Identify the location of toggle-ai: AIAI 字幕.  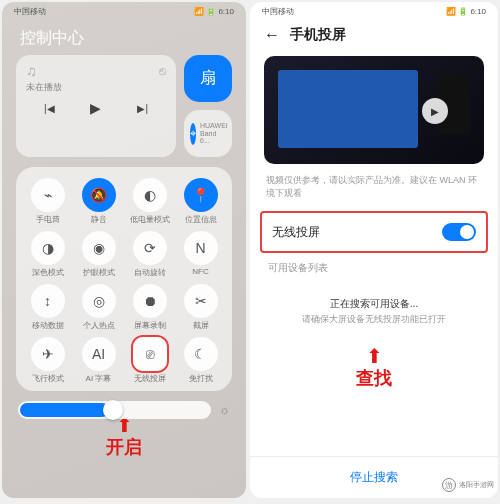
(98, 360).